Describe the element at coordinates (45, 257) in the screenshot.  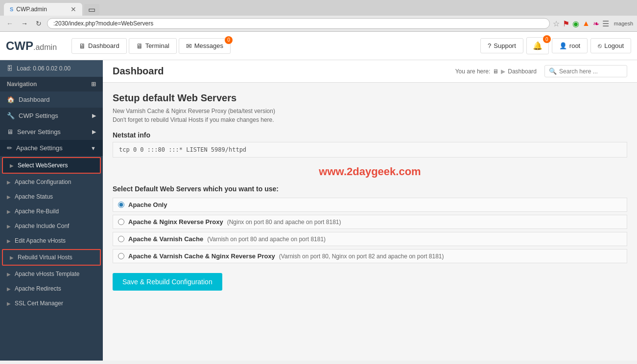
I see `rebuild-virtual-hosts-label: Rebuild Virtual Hosts` at that location.